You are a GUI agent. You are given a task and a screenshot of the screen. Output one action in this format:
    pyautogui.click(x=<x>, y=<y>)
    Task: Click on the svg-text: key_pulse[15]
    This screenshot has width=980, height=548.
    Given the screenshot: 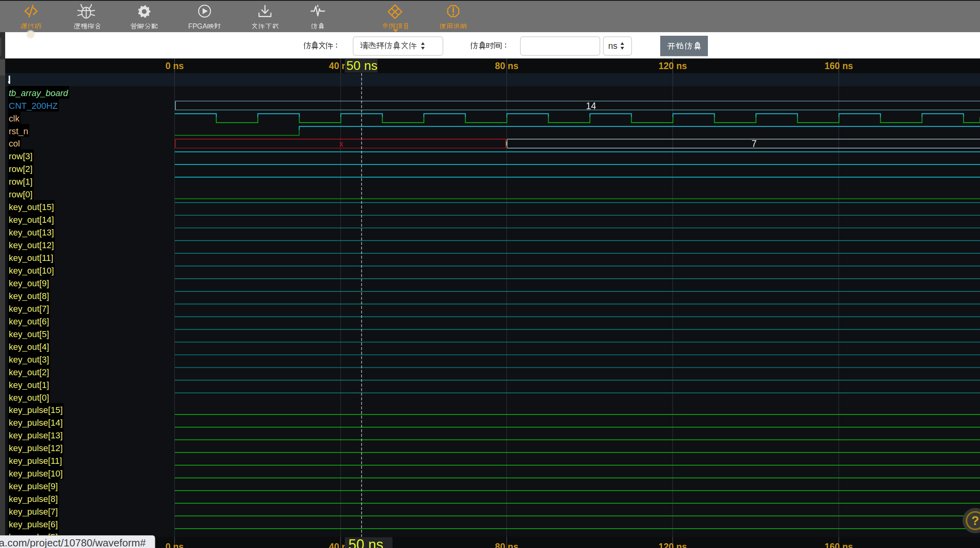 What is the action you would take?
    pyautogui.click(x=36, y=410)
    